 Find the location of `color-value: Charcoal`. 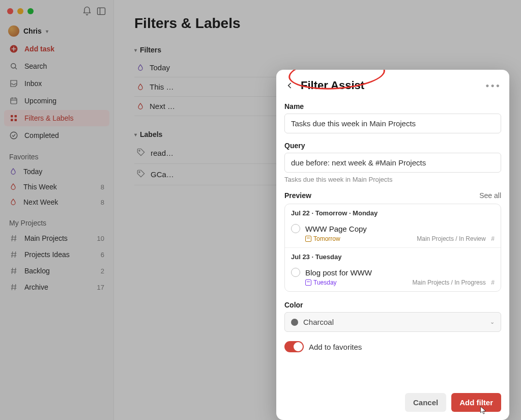

color-value: Charcoal is located at coordinates (319, 322).